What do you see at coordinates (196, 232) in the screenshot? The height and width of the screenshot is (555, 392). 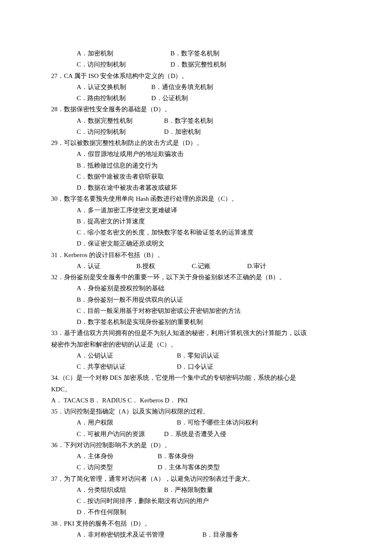 I see `q30-opt-c: C．缩小签名密文的长度，加快数字签名和验证签名的运算速度` at bounding box center [196, 232].